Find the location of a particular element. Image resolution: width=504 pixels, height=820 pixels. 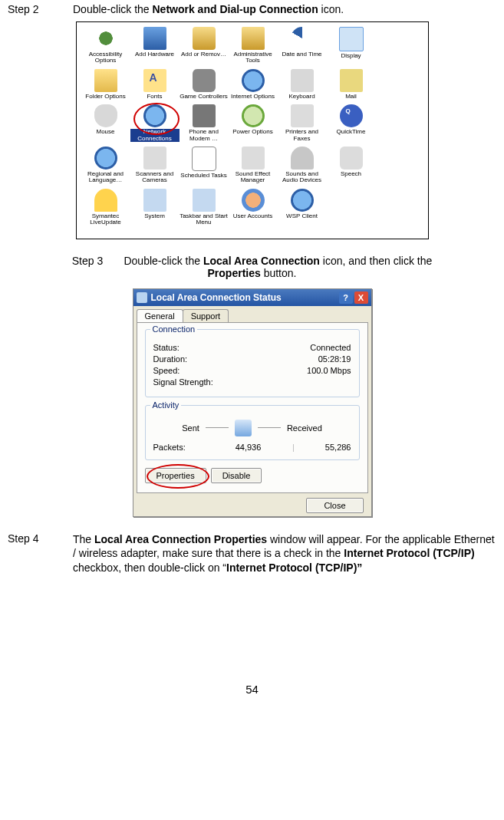

sched-icon is located at coordinates (204, 159).